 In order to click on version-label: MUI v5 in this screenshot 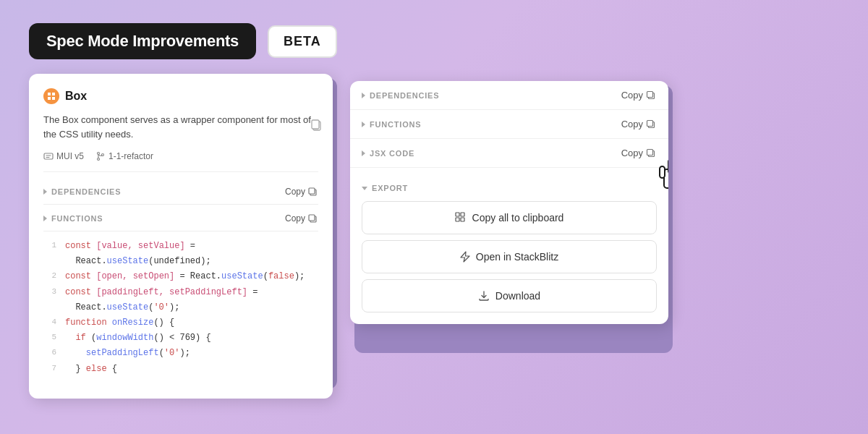, I will do `click(70, 156)`.